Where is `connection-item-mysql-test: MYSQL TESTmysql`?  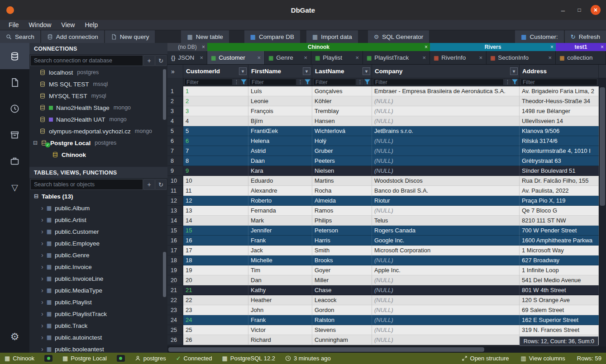 connection-item-mysql-test: MYSQL TESTmysql is located at coordinates (99, 96).